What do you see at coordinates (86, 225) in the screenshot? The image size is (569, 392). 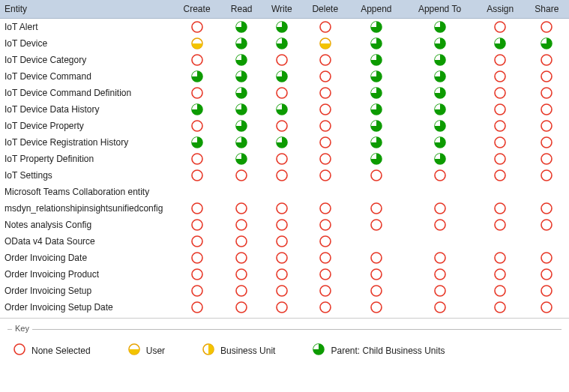 I see `entity-name: Notes analysis Config` at bounding box center [86, 225].